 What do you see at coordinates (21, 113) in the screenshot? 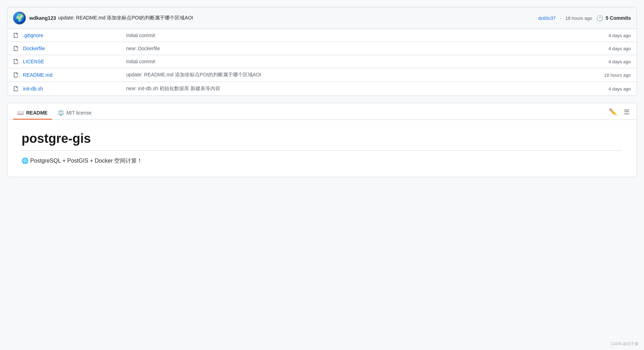
I see `readme-book-icon: 📖` at bounding box center [21, 113].